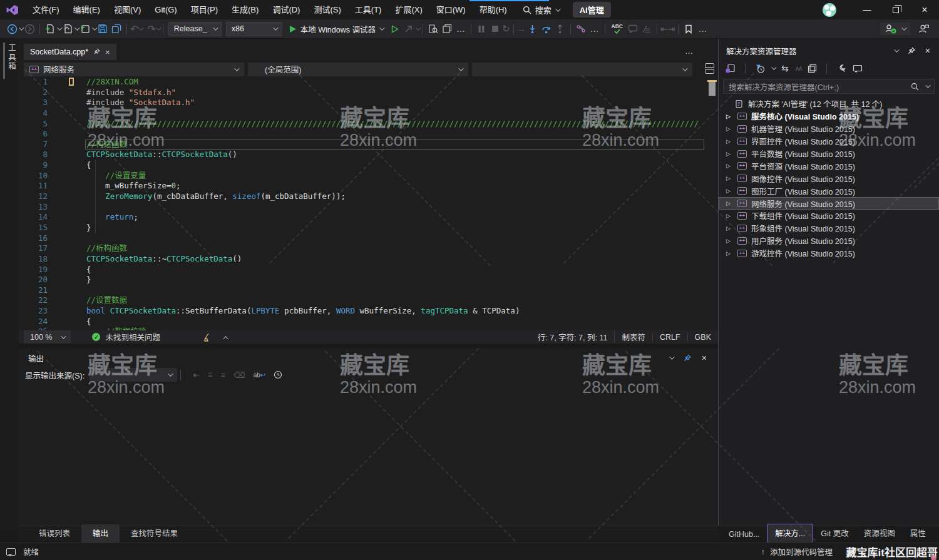  Describe the element at coordinates (154, 533) in the screenshot. I see `bottom-tab-2: 查找符号结果` at that location.